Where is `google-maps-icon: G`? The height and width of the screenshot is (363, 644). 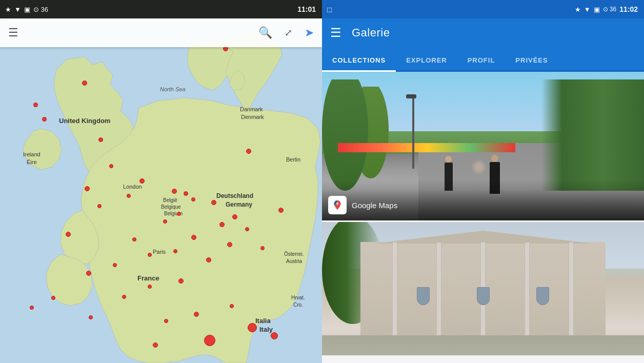 google-maps-icon: G is located at coordinates (337, 205).